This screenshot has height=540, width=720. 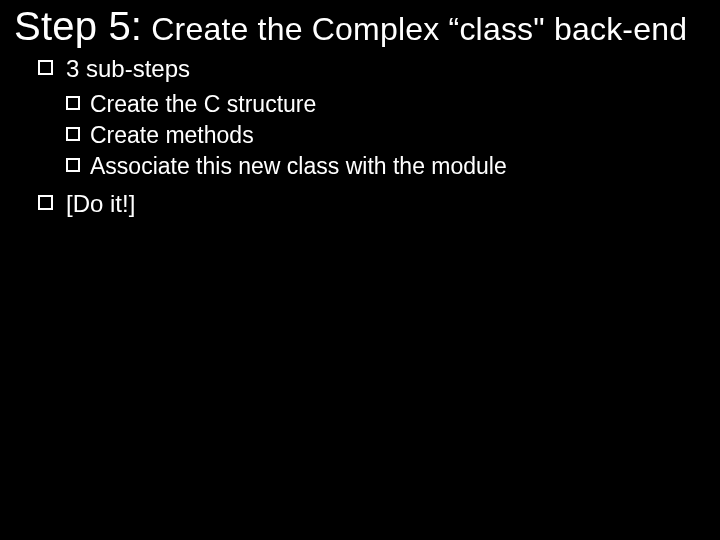 What do you see at coordinates (386, 166) in the screenshot?
I see `bullet-level2: Associate this new class with the module` at bounding box center [386, 166].